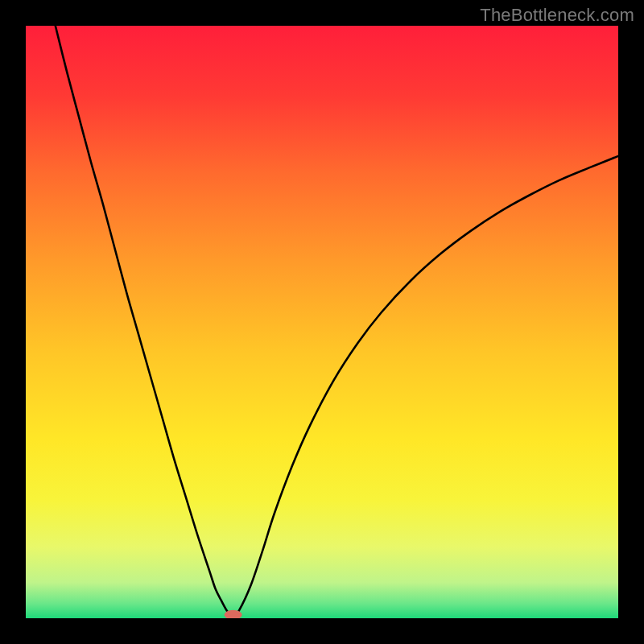 This screenshot has width=644, height=644. What do you see at coordinates (557, 15) in the screenshot?
I see `watermark-text: TheBottleneck.com` at bounding box center [557, 15].